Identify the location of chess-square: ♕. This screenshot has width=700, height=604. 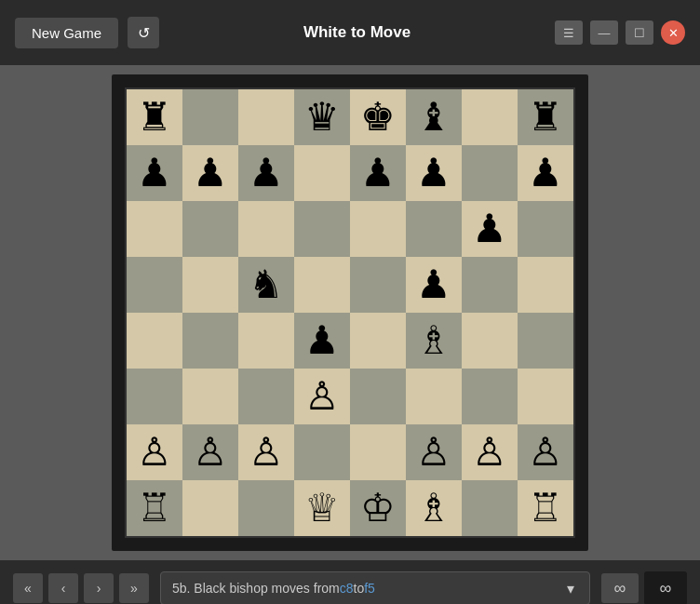
(322, 508).